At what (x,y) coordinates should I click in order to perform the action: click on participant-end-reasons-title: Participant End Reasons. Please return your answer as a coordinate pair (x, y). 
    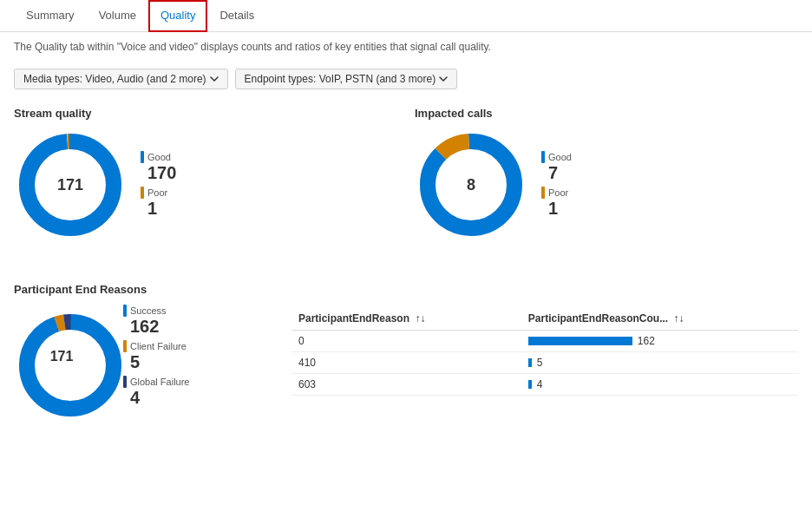
    Looking at the image, I should click on (144, 290).